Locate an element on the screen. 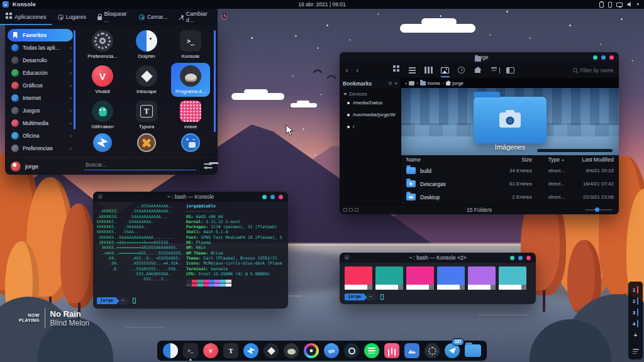 The height and width of the screenshot is (362, 644). sidebar-item-oficina: Oficina › is located at coordinates (40, 136).